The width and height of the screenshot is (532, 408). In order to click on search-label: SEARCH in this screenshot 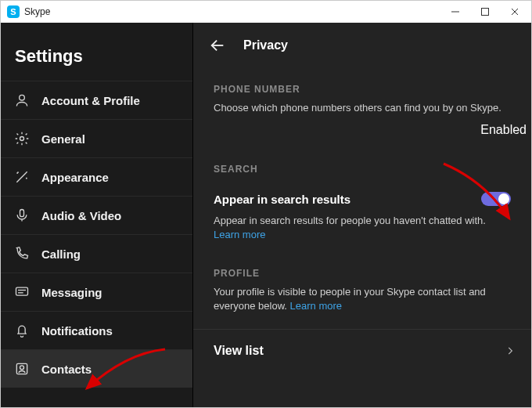, I will do `click(362, 169)`.